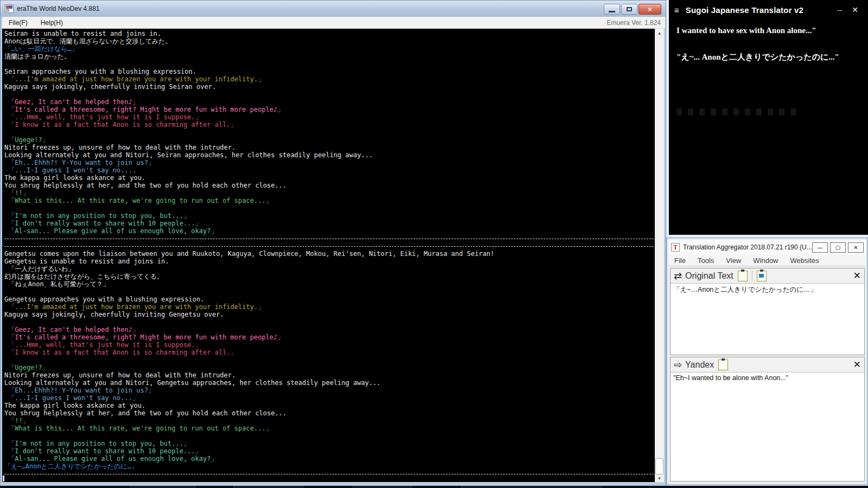 This screenshot has height=488, width=868. What do you see at coordinates (767, 419) in the screenshot?
I see `yandex-pane: ⇨ Yandex ✕ "Eh~I wanted to be alone with…` at bounding box center [767, 419].